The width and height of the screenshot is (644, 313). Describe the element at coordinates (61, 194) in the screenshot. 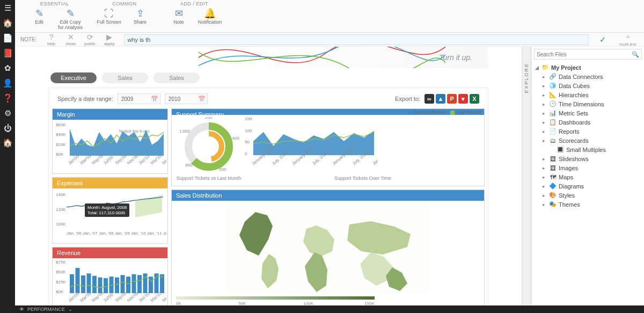

I see `svg-text: 140K` at that location.